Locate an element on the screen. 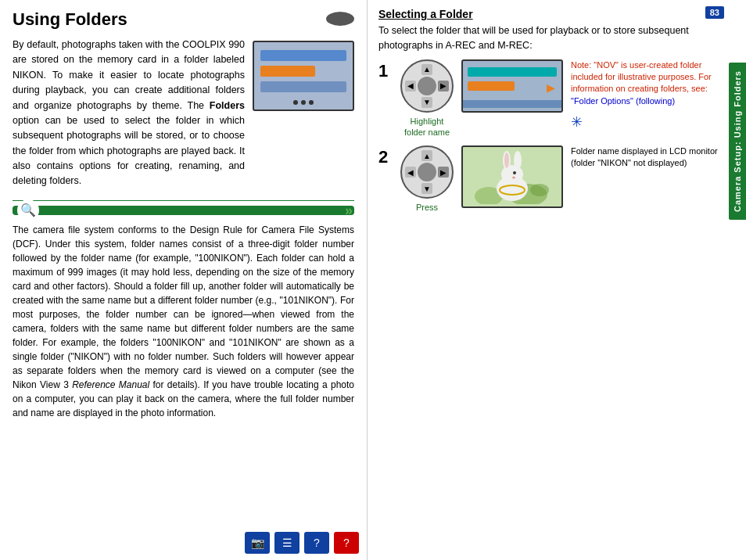 The width and height of the screenshot is (746, 560). section-title: Selecting a Folder is located at coordinates (558, 14).